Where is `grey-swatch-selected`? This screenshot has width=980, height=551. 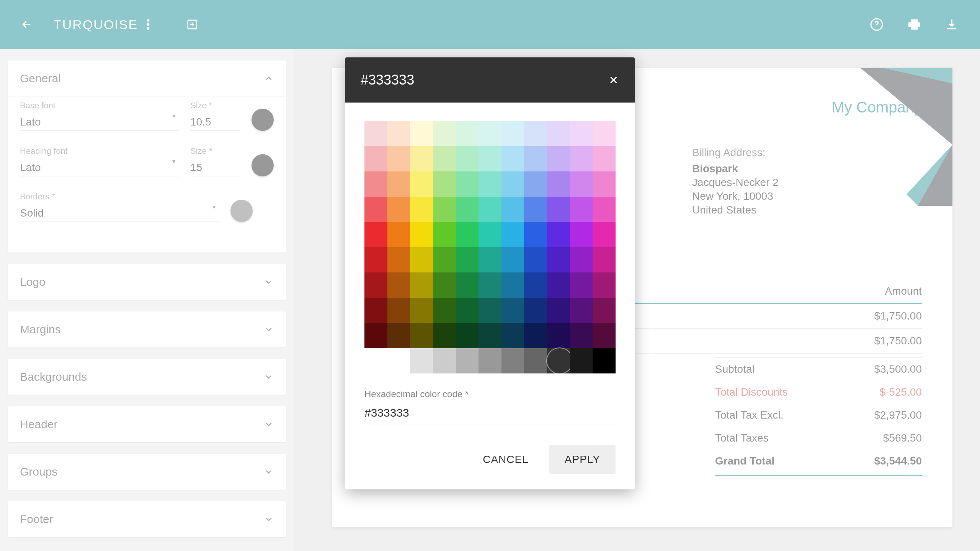 grey-swatch-selected is located at coordinates (559, 361).